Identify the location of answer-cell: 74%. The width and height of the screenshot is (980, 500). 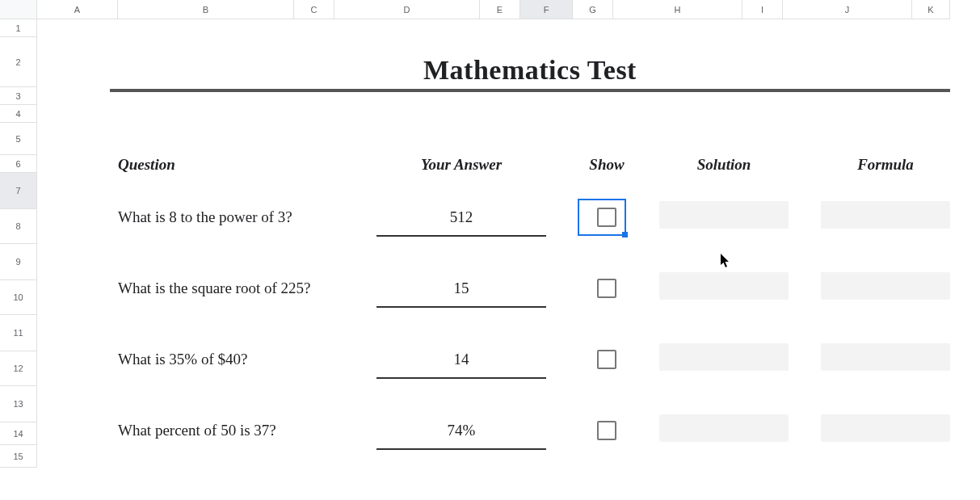
(461, 432).